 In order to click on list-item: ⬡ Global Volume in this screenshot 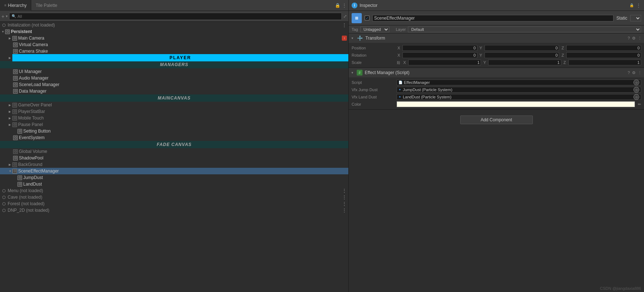, I will do `click(174, 151)`.